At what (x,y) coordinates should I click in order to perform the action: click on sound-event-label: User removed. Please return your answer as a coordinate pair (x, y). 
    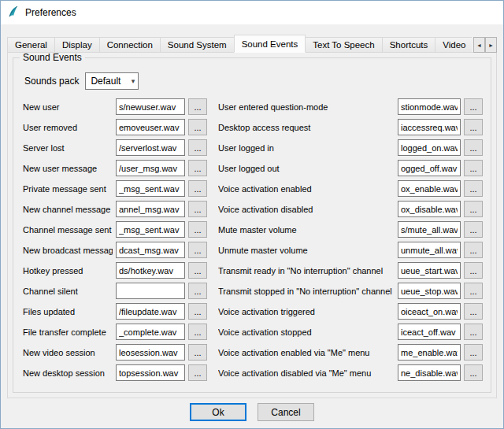
    Looking at the image, I should click on (68, 128).